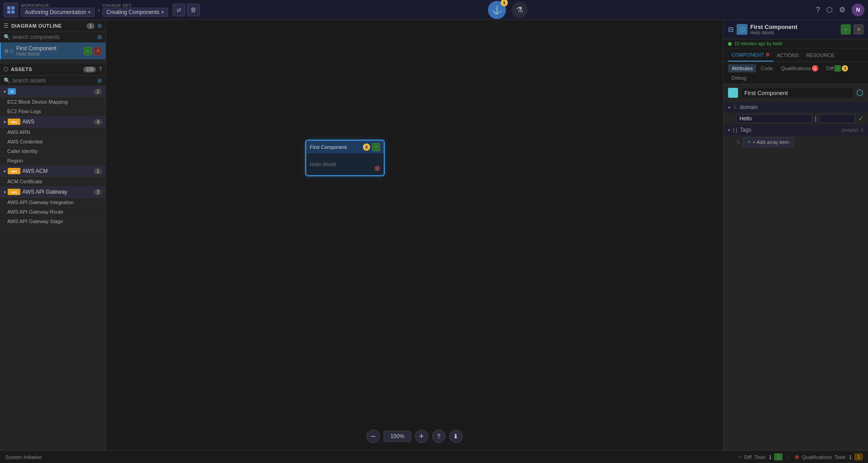 The height and width of the screenshot is (463, 868). What do you see at coordinates (100, 26) in the screenshot?
I see `outline-filter-icon: ⊞` at bounding box center [100, 26].